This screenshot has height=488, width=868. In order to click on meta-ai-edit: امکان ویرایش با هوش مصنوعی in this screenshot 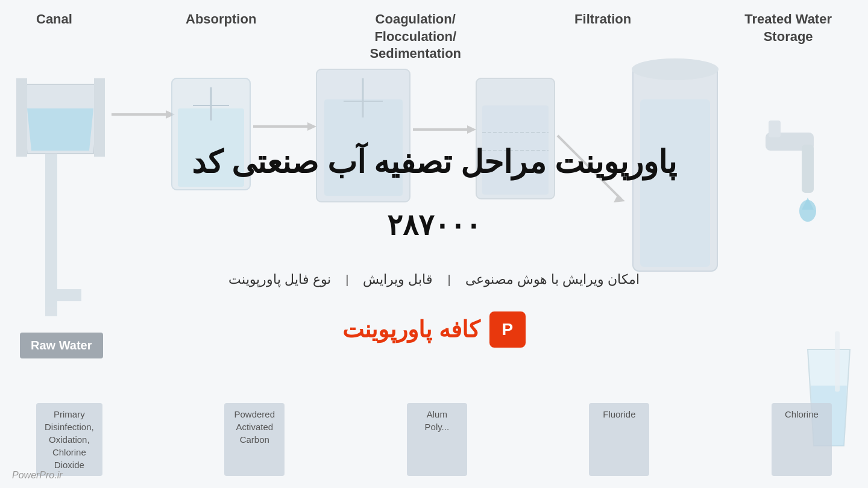, I will do `click(552, 280)`.